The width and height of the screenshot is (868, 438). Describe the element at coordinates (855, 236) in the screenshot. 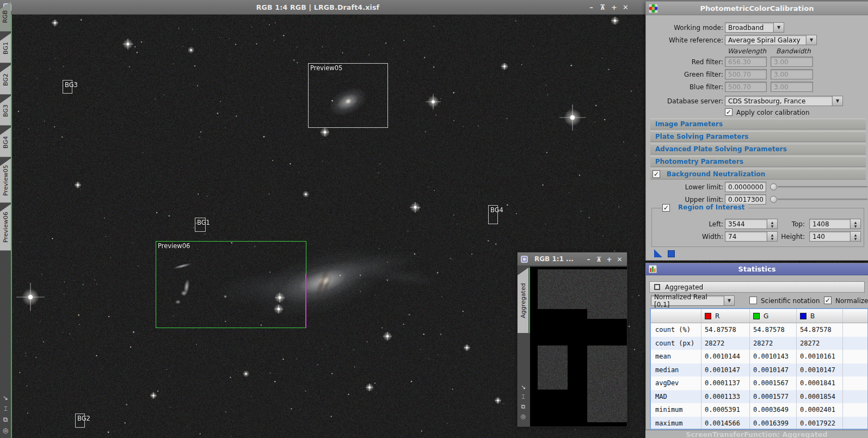

I see `roi-height-spinner: ▲▼` at that location.